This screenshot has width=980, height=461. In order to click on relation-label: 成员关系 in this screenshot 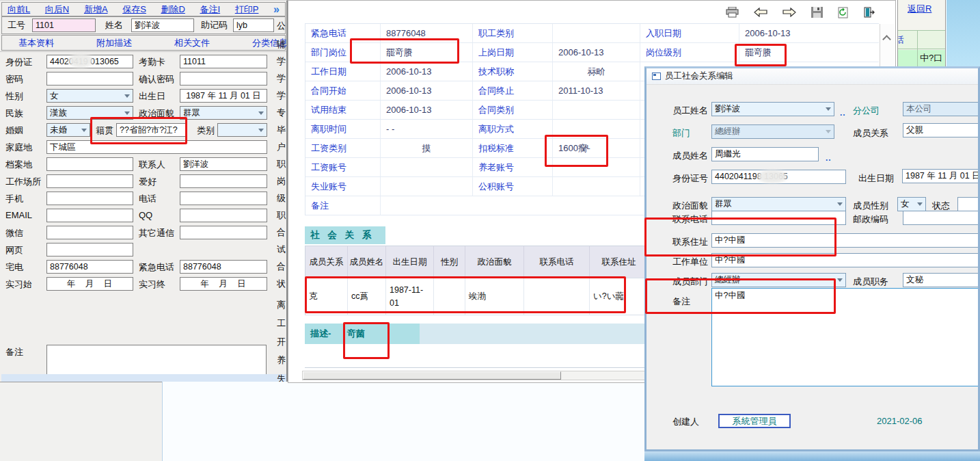, I will do `click(871, 133)`.